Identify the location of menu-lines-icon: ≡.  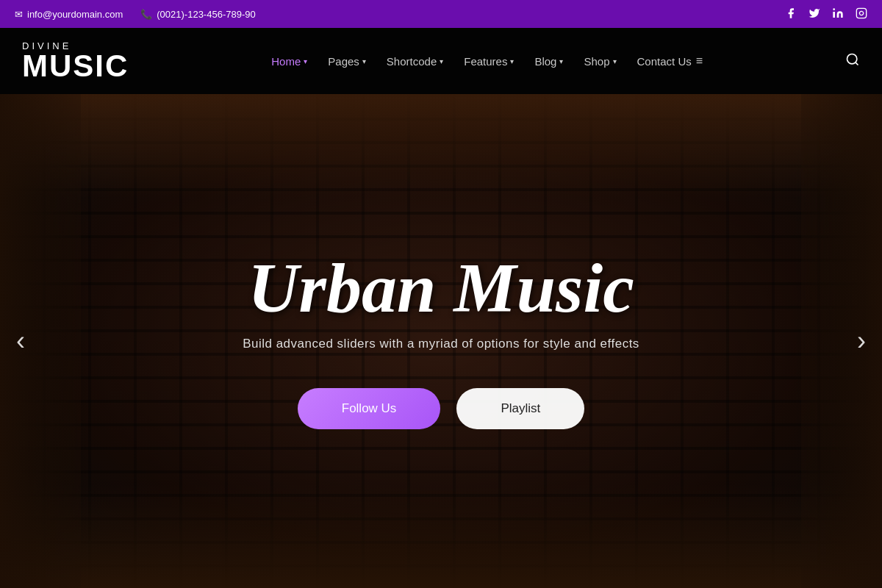
(700, 61).